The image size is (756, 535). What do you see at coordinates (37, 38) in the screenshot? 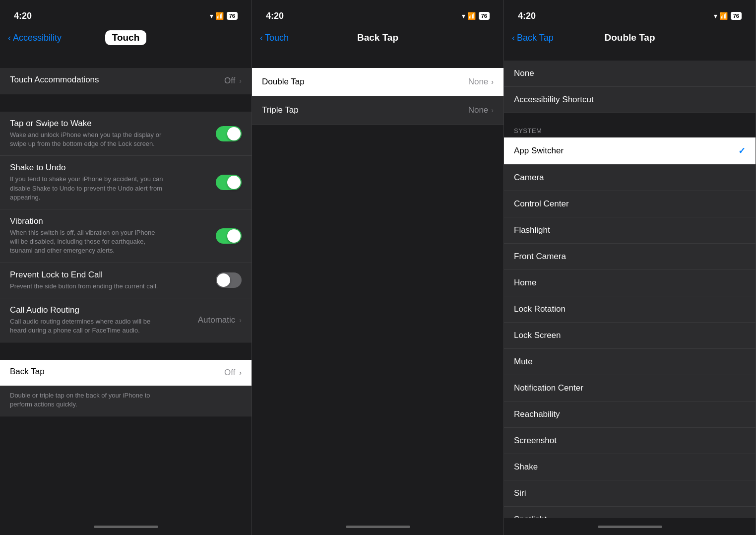
I see `back-label-1: Accessibility` at bounding box center [37, 38].